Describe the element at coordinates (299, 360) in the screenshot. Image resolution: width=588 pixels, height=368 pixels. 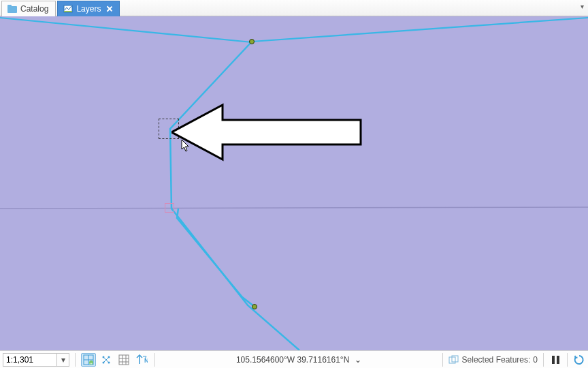
I see `coordinates-readout: 105.1564600°W 39.7116161°N ⌄` at that location.